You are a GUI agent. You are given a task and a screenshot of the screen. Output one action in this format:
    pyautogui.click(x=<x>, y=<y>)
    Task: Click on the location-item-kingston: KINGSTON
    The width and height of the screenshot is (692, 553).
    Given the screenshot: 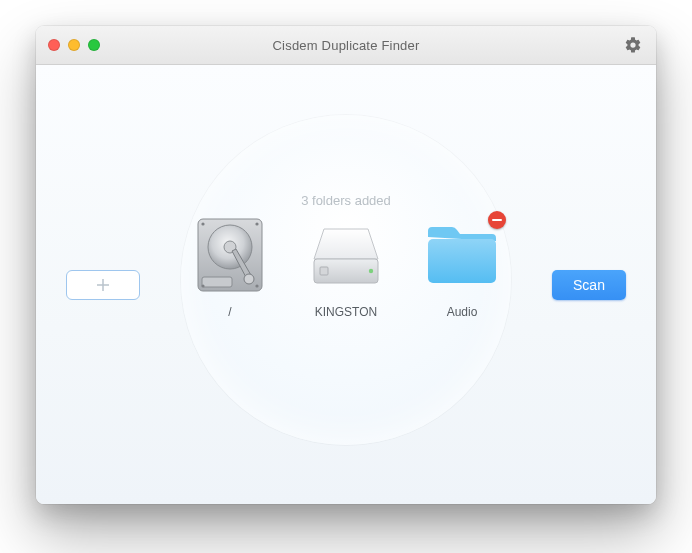 What is the action you would take?
    pyautogui.click(x=346, y=267)
    